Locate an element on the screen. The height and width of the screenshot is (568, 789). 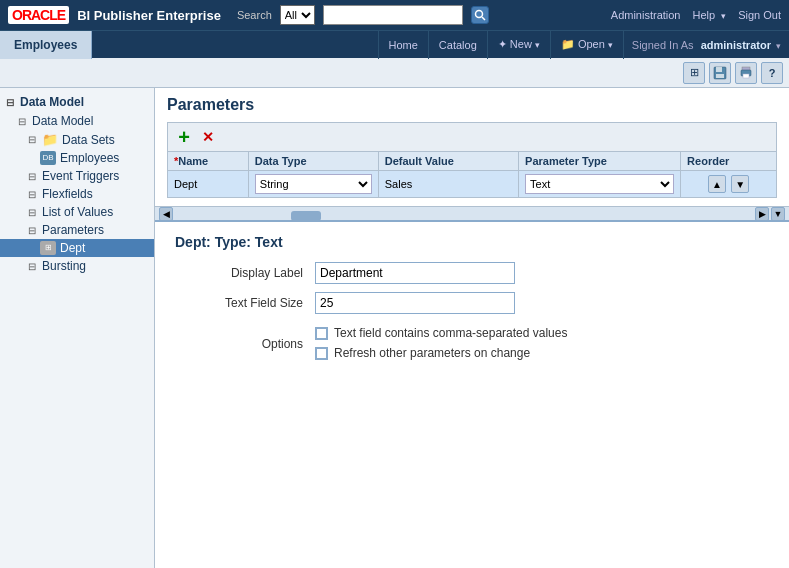
administration-link: Administration is located at coordinates (646, 15).